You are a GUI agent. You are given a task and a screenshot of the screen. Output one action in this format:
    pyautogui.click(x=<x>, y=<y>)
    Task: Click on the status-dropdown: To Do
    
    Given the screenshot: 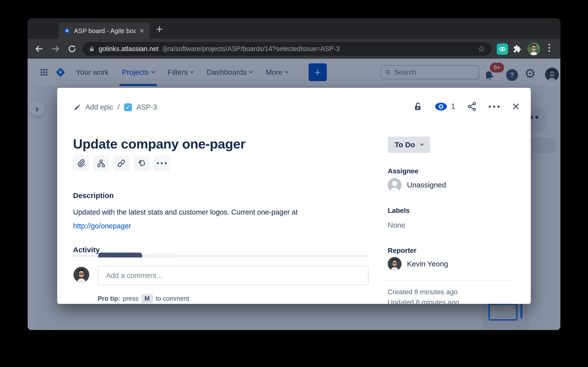 What is the action you would take?
    pyautogui.click(x=409, y=145)
    